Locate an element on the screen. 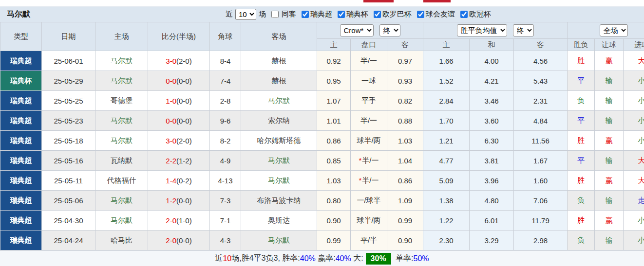 This screenshot has width=644, height=266. cell-goals-result: 小 is located at coordinates (634, 121).